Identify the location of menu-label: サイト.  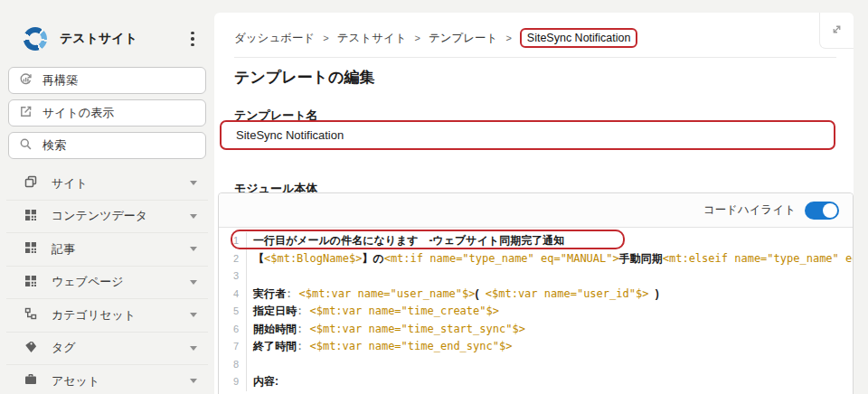
(70, 183).